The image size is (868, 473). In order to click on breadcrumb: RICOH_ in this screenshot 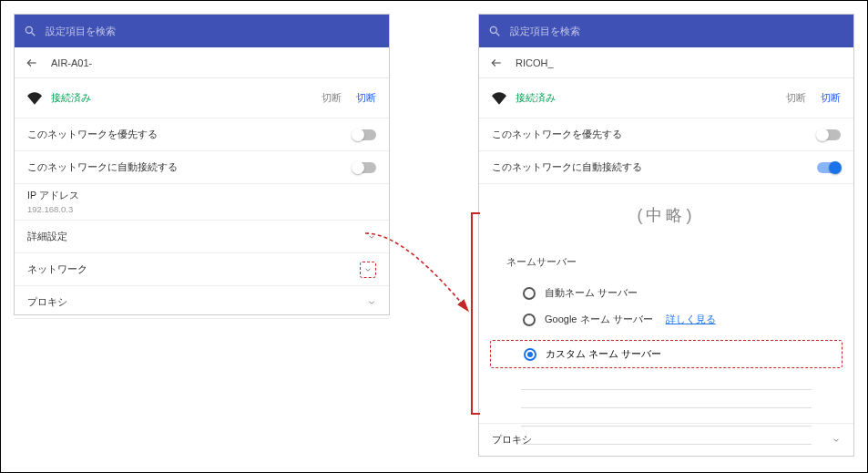, I will do `click(667, 63)`.